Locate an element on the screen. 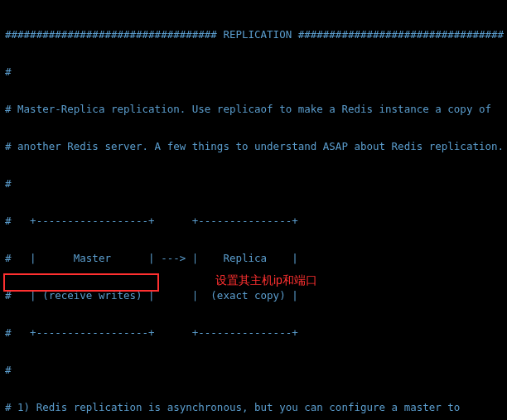  cfg-line: # Master-Replica replication. Use replic… is located at coordinates (254, 109).